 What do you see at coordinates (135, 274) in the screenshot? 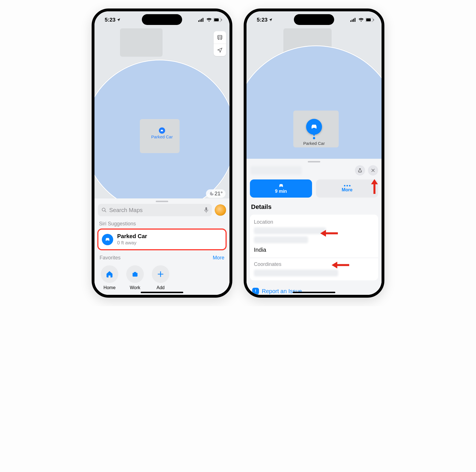
I see `briefcase-icon` at bounding box center [135, 274].